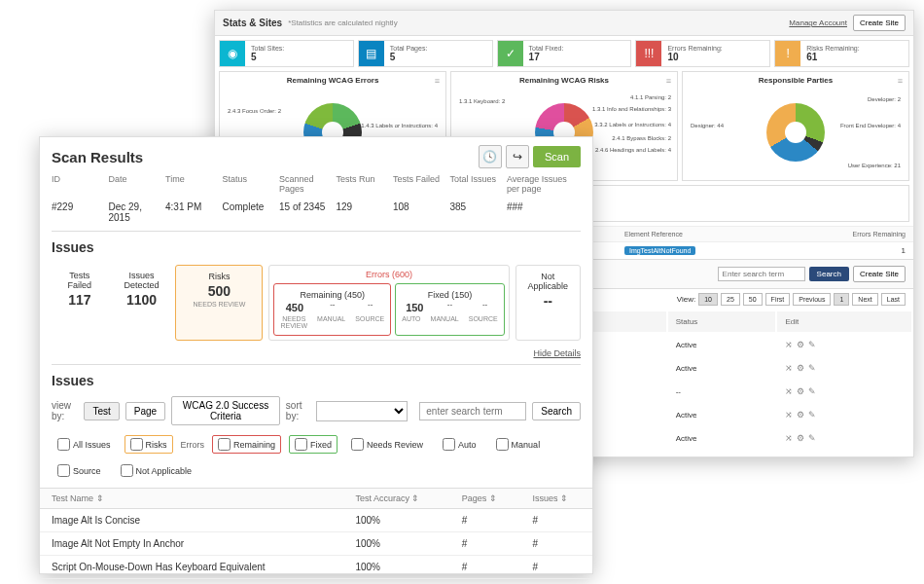 The image size is (924, 584). Describe the element at coordinates (316, 247) in the screenshot. I see `issues-title: Issues` at that location.